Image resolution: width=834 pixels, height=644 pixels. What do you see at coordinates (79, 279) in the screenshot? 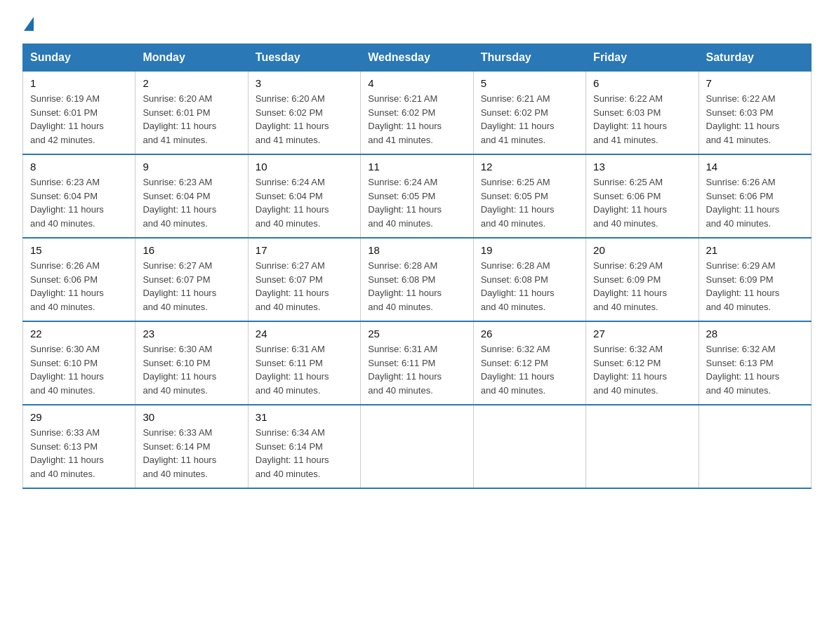
I see `calendar-cell: 15 Sunrise: 6:26 AM Sunset: 6:06 PM Dayl…` at bounding box center [79, 279].